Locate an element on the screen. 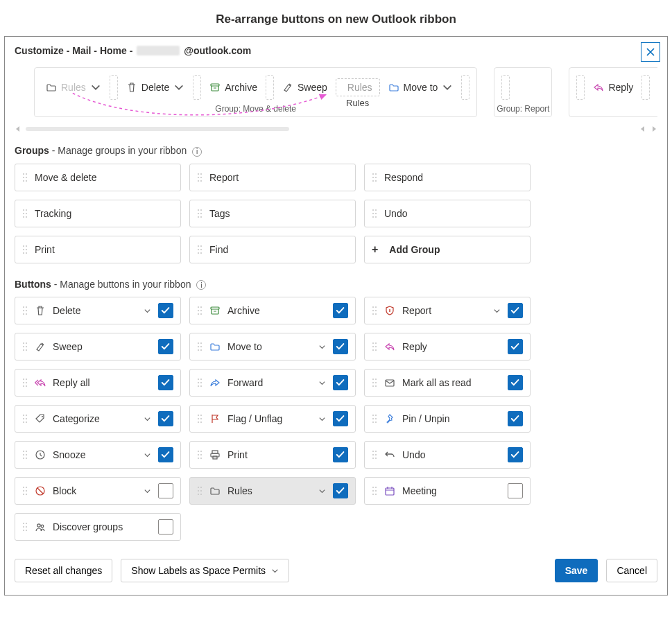 The image size is (672, 617). button-card: Meeting is located at coordinates (447, 491).